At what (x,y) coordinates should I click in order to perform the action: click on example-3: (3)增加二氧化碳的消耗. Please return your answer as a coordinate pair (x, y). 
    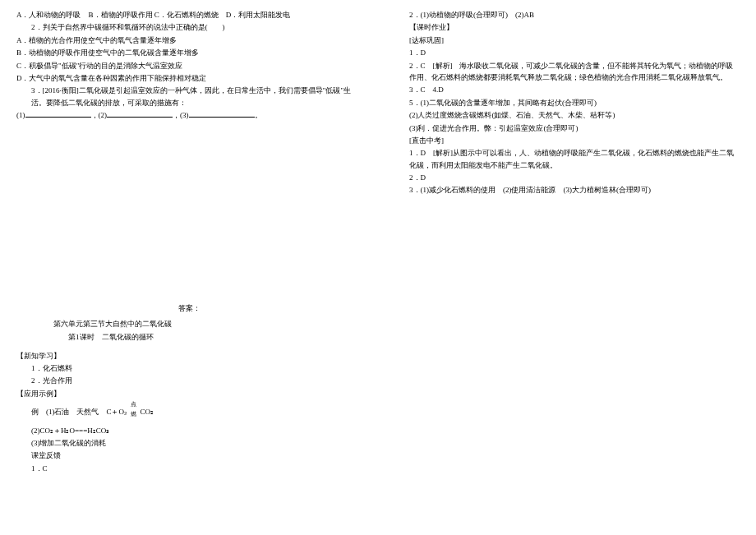
    Looking at the image, I should click on (189, 443).